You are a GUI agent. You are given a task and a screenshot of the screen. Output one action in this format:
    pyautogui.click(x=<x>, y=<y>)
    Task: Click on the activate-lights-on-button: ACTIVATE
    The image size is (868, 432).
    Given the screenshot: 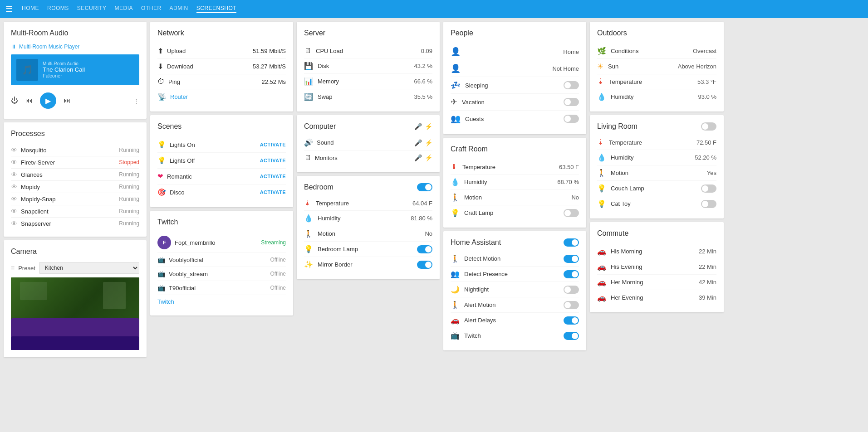 What is the action you would take?
    pyautogui.click(x=273, y=145)
    